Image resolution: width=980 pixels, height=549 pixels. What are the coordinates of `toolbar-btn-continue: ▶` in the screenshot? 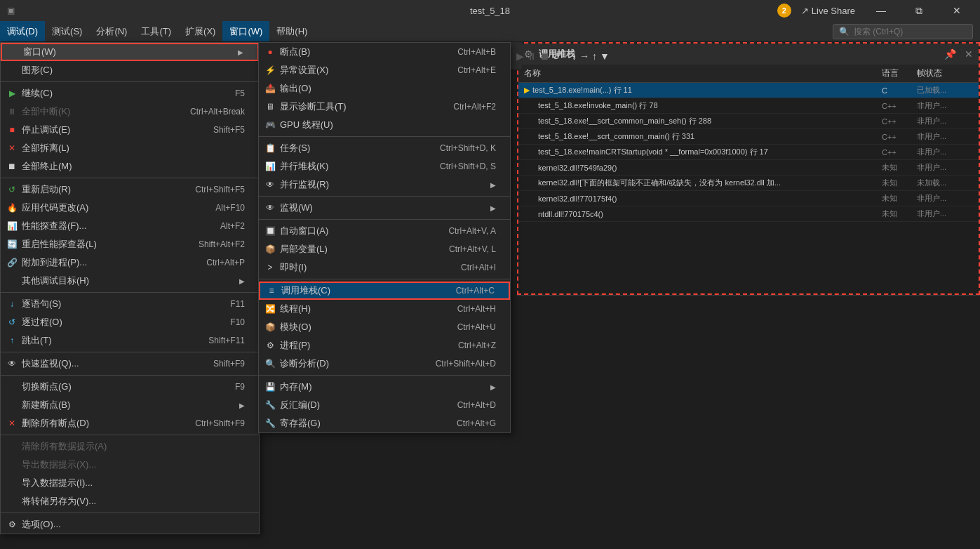 It's located at (521, 56).